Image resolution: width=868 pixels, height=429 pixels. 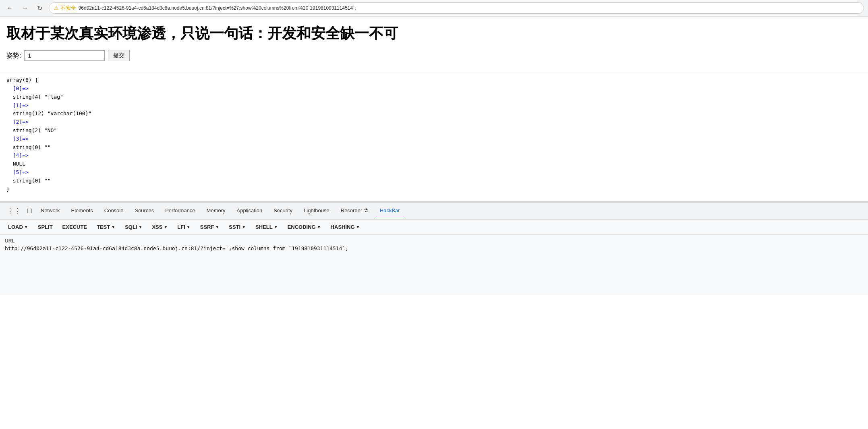 What do you see at coordinates (283, 211) in the screenshot?
I see `devtools-tab-security: Security` at bounding box center [283, 211].